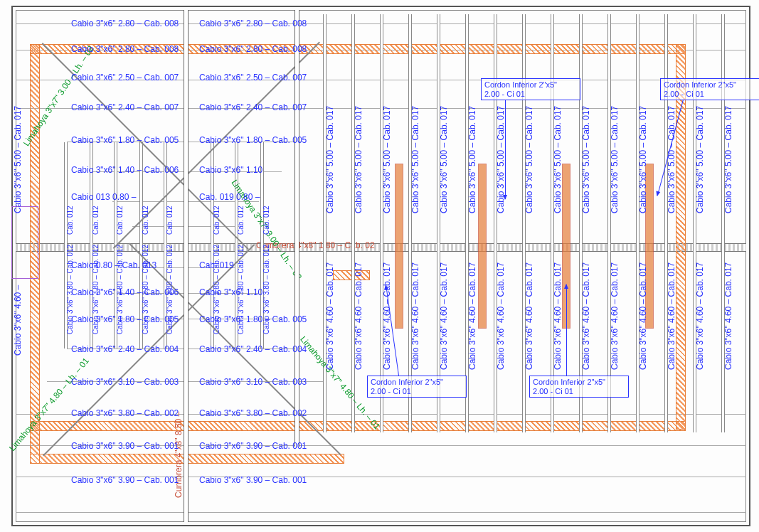 This screenshot has height=532, width=759. What do you see at coordinates (18, 159) in the screenshot?
I see `left-vert-label: Cabio 3"x6" 5.00 – Cab. 017` at bounding box center [18, 159].